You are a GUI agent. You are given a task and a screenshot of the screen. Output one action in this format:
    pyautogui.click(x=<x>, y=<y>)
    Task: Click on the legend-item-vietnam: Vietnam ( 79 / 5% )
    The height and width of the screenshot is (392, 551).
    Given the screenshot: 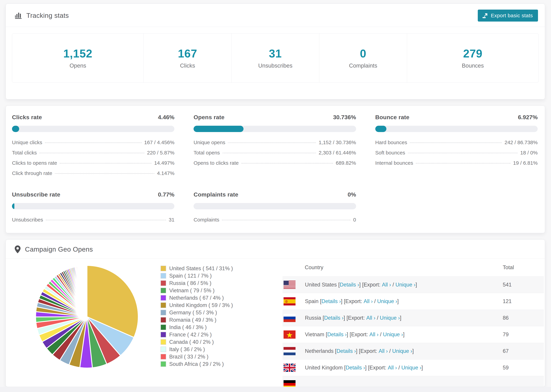 What is the action you would take?
    pyautogui.click(x=197, y=291)
    